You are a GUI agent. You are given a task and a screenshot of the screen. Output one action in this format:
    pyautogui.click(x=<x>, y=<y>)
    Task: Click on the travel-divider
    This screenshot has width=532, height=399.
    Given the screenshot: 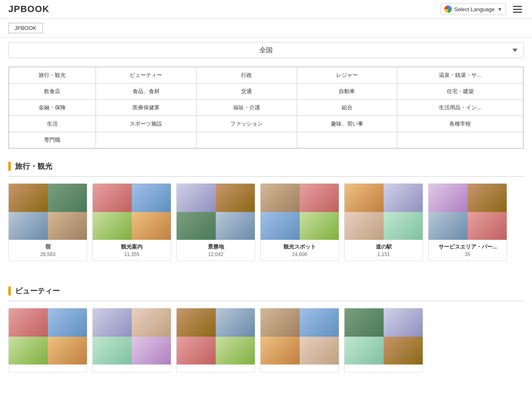 What is the action you would take?
    pyautogui.click(x=266, y=176)
    